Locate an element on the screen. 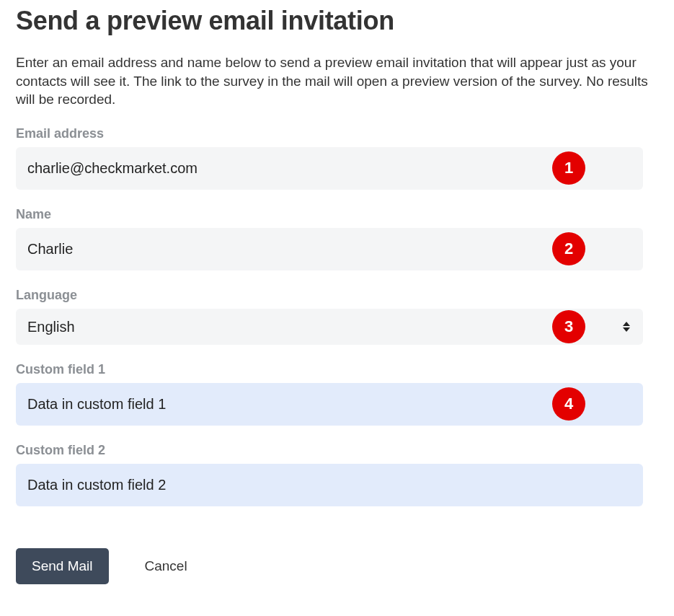 Image resolution: width=674 pixels, height=616 pixels. field-custom2: Custom field 2 is located at coordinates (337, 475).